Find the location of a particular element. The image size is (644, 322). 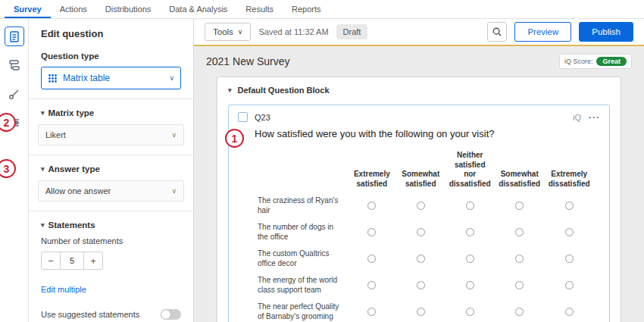

question-type-select: Matrix table ∨ is located at coordinates (111, 78).